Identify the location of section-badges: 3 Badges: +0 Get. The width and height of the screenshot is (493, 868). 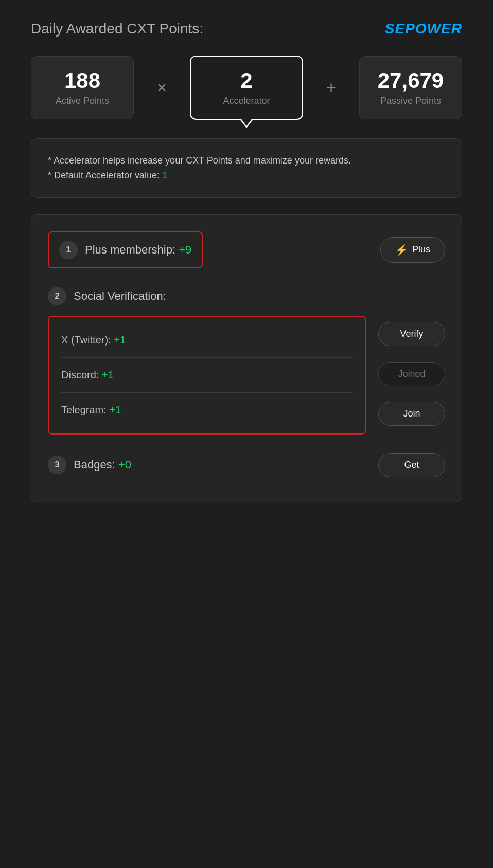
(246, 465).